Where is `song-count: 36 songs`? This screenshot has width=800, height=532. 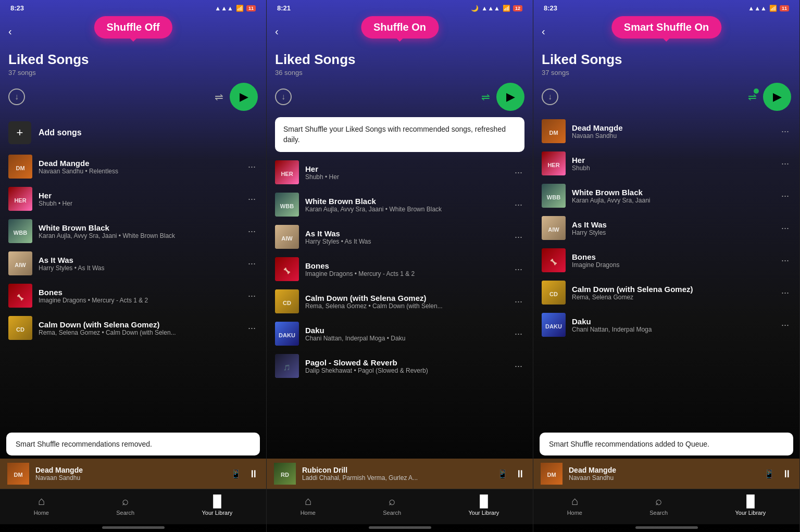
song-count: 36 songs is located at coordinates (400, 73).